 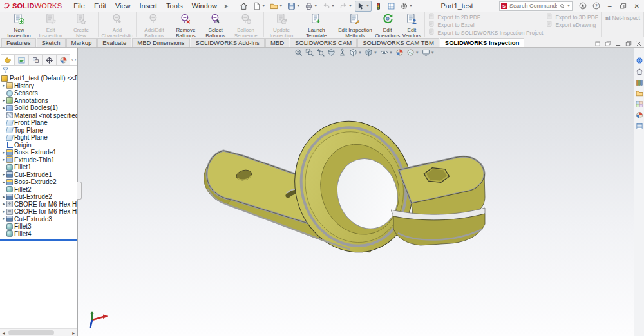 What do you see at coordinates (52, 42) in the screenshot?
I see `tab-sketch: Sketch` at bounding box center [52, 42].